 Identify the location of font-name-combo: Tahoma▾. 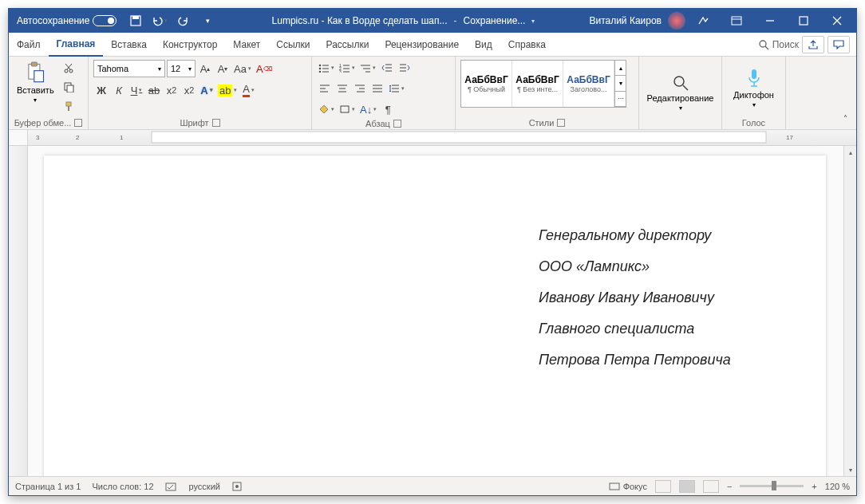
(129, 69).